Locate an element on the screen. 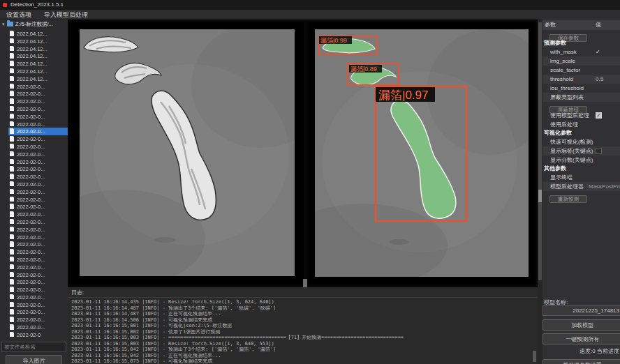 The image size is (620, 364). param-row: with_mask✓ is located at coordinates (581, 52).